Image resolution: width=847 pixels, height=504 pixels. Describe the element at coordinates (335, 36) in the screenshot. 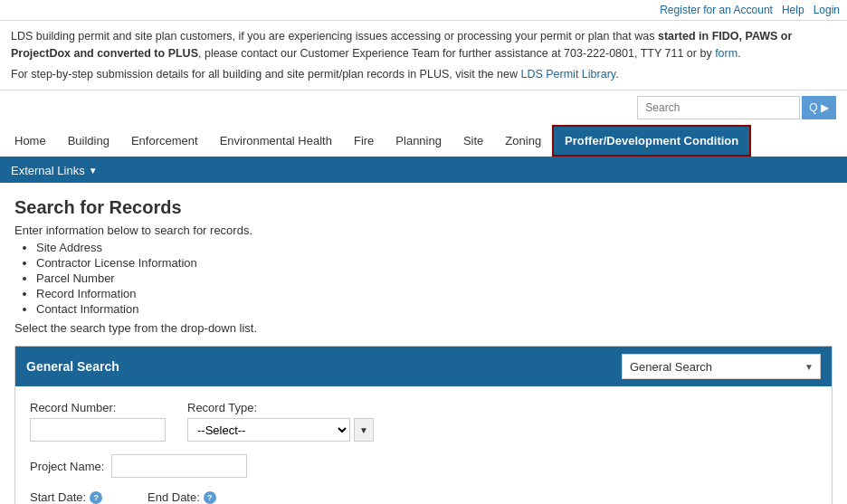

I see `notice-text-1: LDS building permit and site plan custom…` at that location.